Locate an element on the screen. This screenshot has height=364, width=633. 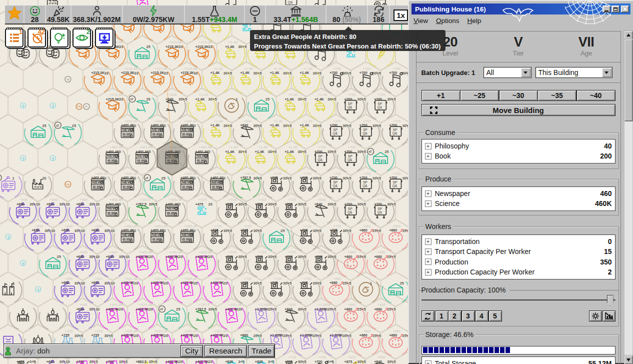
svg-text: 33 is located at coordinates (210, 47).